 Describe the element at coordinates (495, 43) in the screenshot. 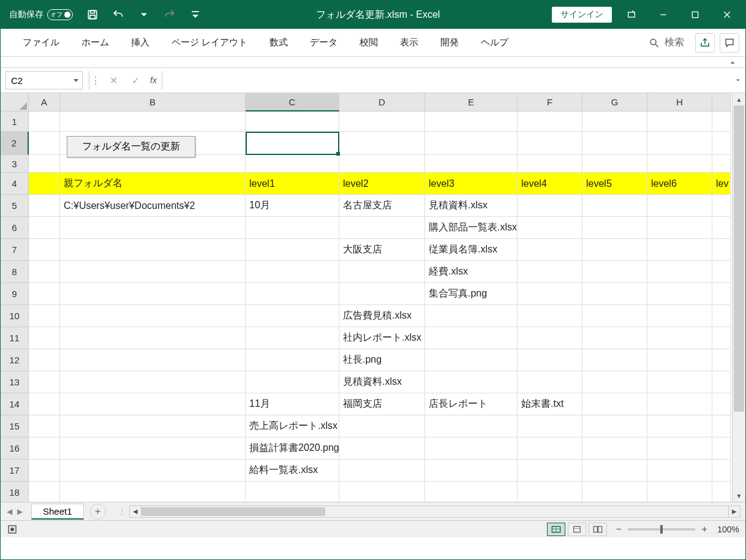

I see `tab-help: ヘルプ` at that location.